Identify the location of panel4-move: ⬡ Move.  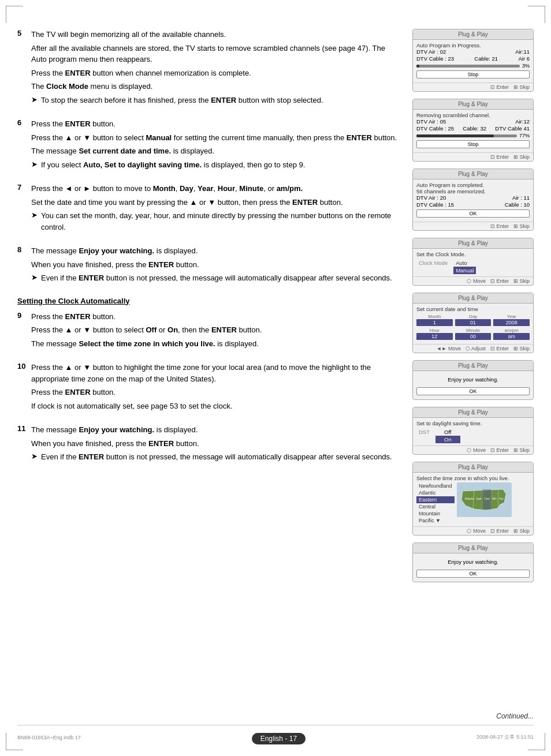
(476, 281).